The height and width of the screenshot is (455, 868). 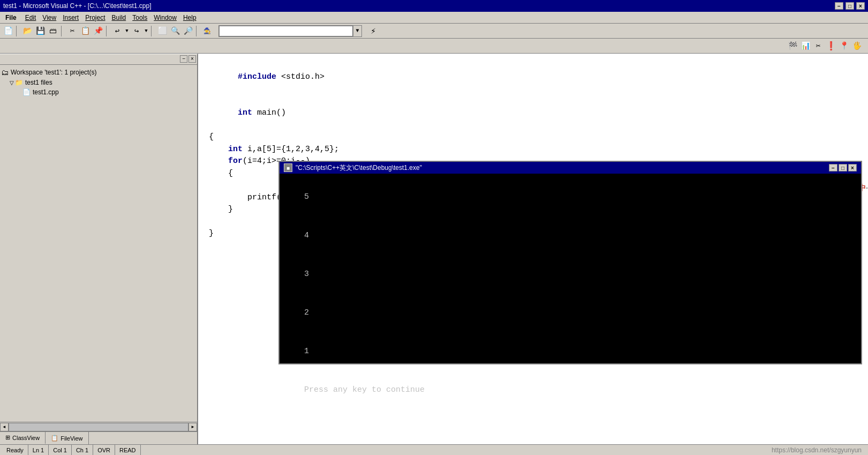 What do you see at coordinates (46, 92) in the screenshot?
I see `file-label: test1.cpp` at bounding box center [46, 92].